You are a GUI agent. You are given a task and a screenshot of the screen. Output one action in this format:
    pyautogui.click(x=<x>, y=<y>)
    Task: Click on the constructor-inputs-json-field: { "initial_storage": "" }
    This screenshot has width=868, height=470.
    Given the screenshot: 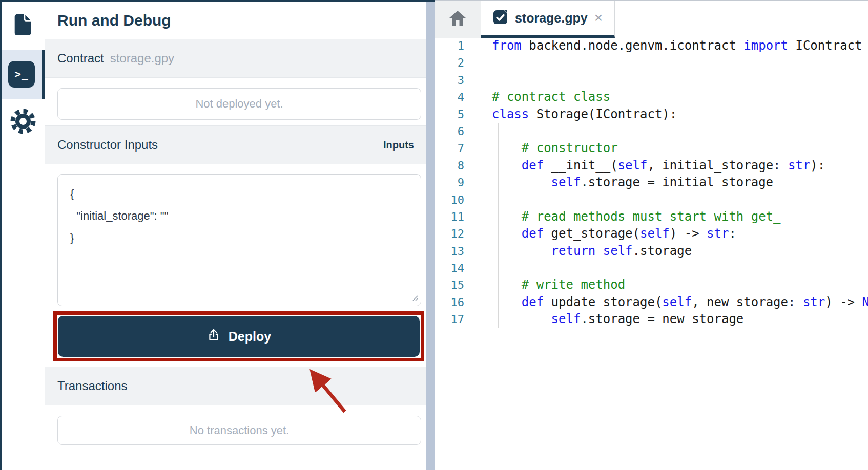 What is the action you would take?
    pyautogui.click(x=239, y=240)
    